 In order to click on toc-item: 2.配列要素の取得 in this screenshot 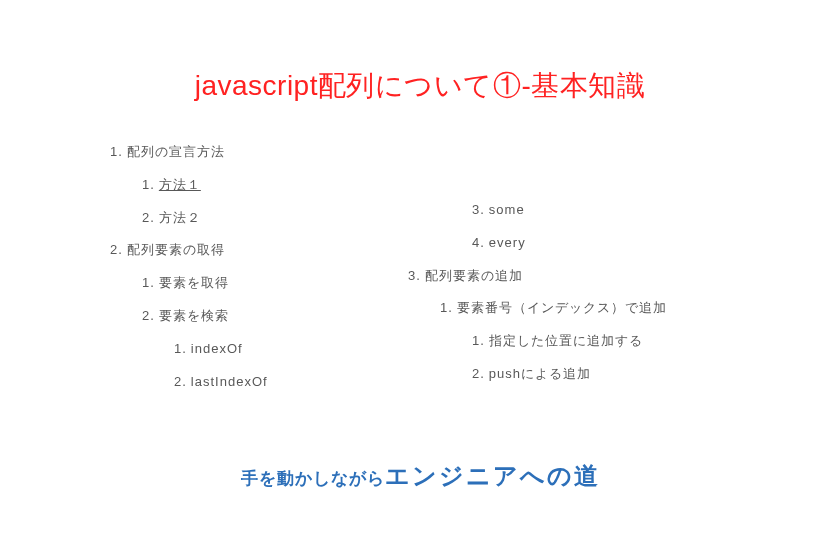, I will do `click(260, 250)`.